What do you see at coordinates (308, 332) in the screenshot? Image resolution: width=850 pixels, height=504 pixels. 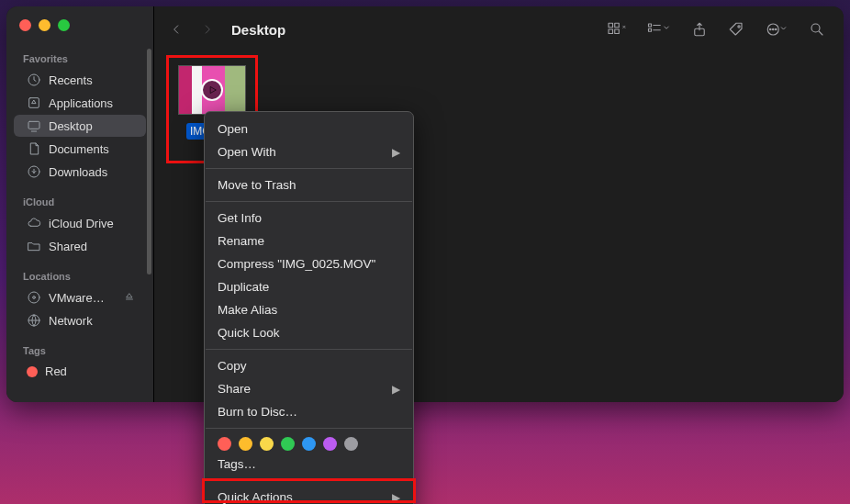 I see `menu-item-quick-look: Quick Look` at bounding box center [308, 332].